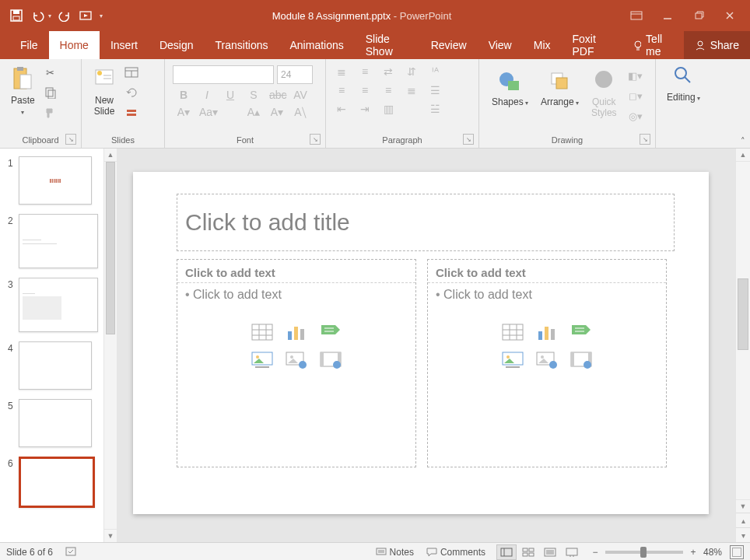 This screenshot has width=750, height=560. What do you see at coordinates (388, 109) in the screenshot?
I see `columns-button: ▥` at bounding box center [388, 109].